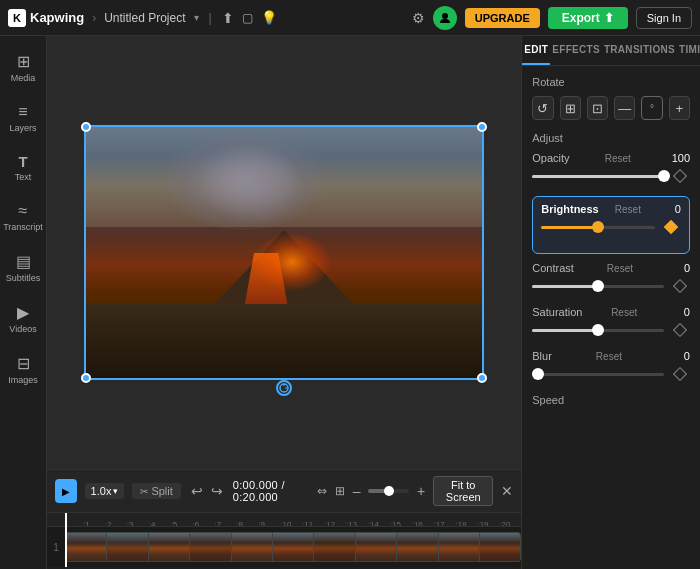  I want to click on top-bar: K Kapwing › Untitled Project ▾ | ⬆ ▢ 💡 ⚙…, so click(350, 18).